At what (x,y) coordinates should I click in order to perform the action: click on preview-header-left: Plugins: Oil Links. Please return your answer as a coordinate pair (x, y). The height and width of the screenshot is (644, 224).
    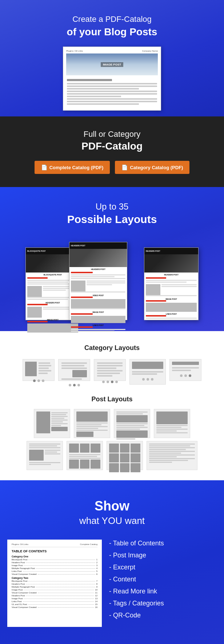
    Looking at the image, I should click on (75, 51).